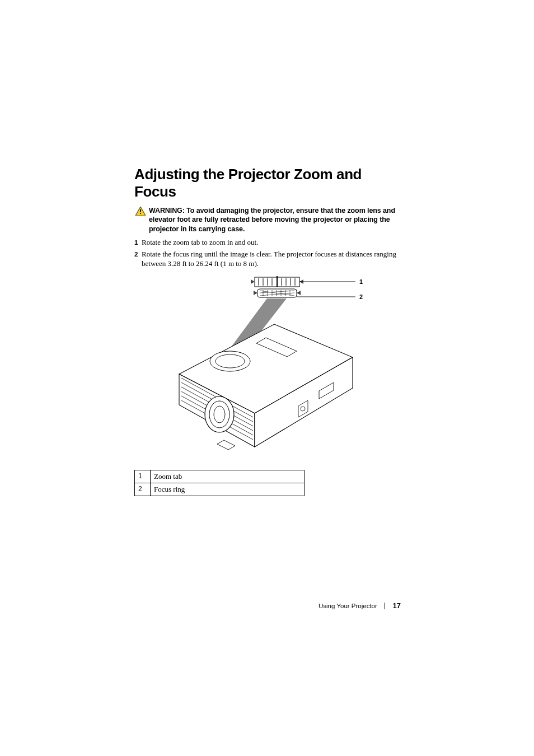  What do you see at coordinates (266, 387) in the screenshot?
I see `projector-body` at bounding box center [266, 387].